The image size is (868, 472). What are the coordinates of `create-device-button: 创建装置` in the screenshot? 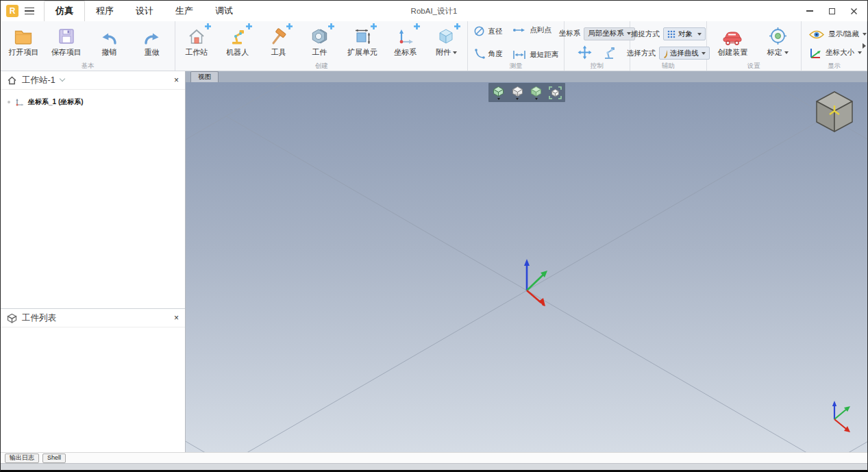 It's located at (732, 40).